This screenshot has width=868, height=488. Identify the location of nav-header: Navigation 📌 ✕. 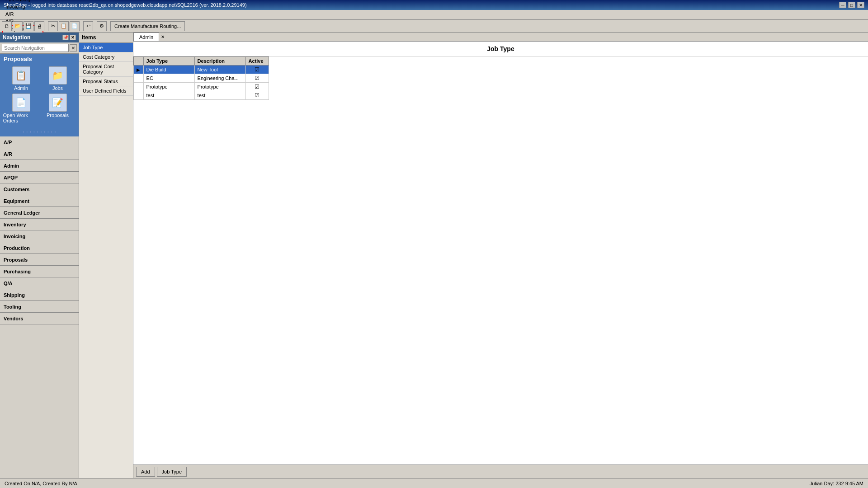
(39, 38).